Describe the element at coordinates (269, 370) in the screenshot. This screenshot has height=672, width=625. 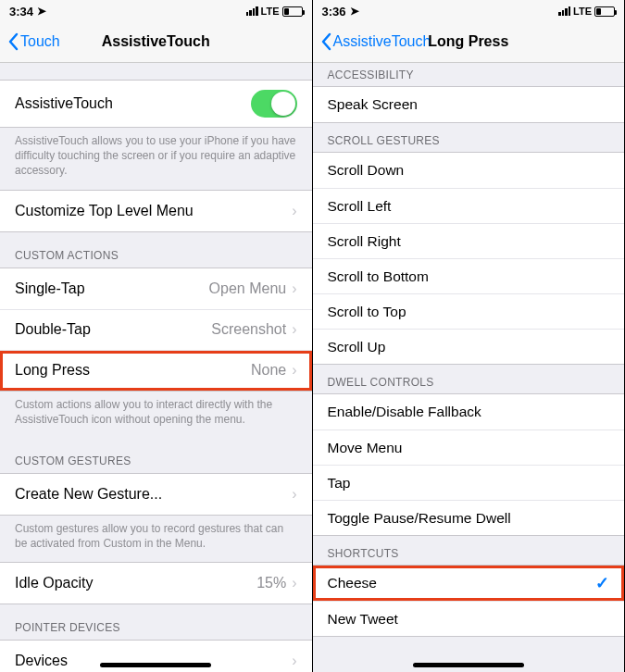
I see `cell-value: None` at that location.